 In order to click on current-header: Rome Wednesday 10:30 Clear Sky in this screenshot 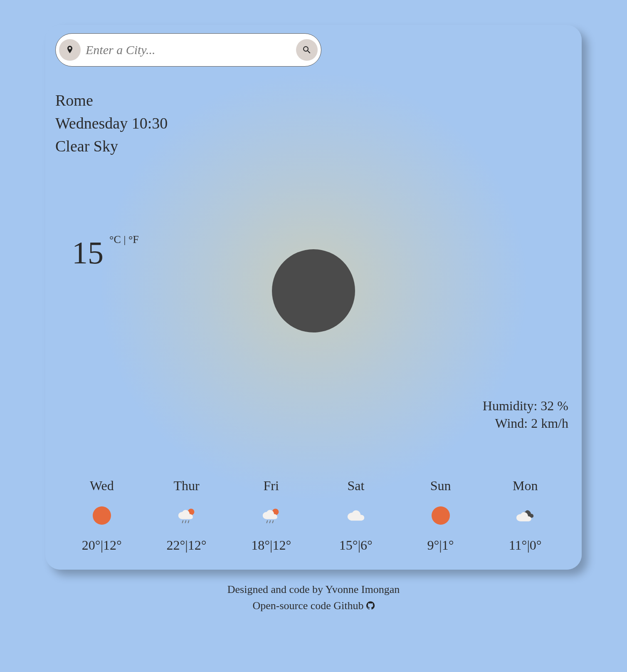, I will do `click(314, 124)`.